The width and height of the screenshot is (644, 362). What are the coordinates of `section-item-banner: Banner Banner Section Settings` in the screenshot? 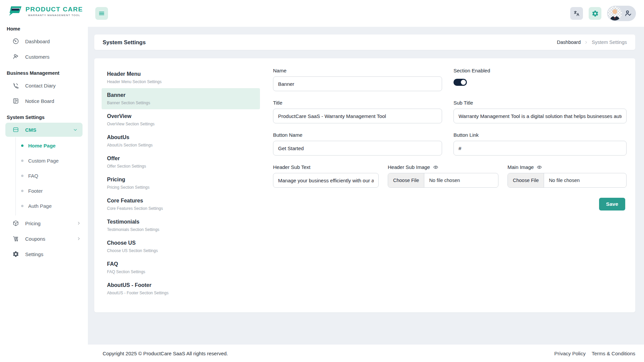 It's located at (181, 99).